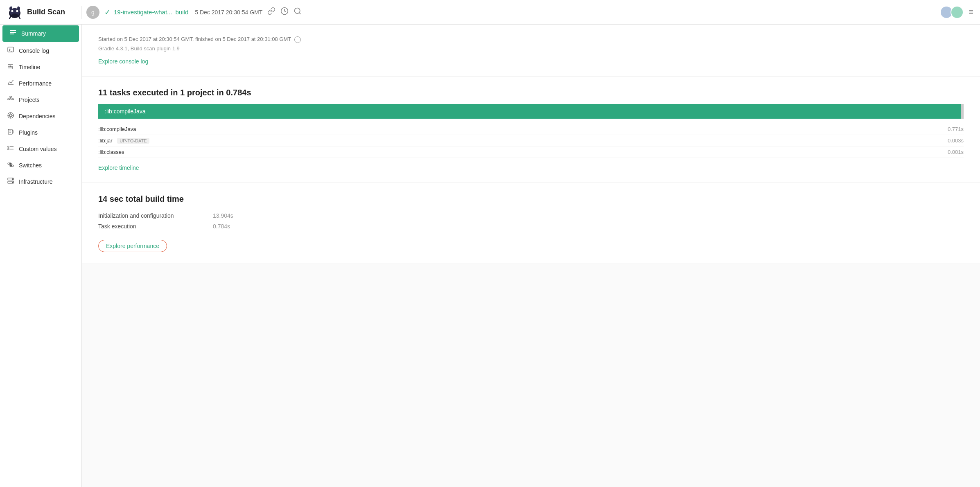  Describe the element at coordinates (30, 165) in the screenshot. I see `sidebar-label-switches: Switches` at that location.